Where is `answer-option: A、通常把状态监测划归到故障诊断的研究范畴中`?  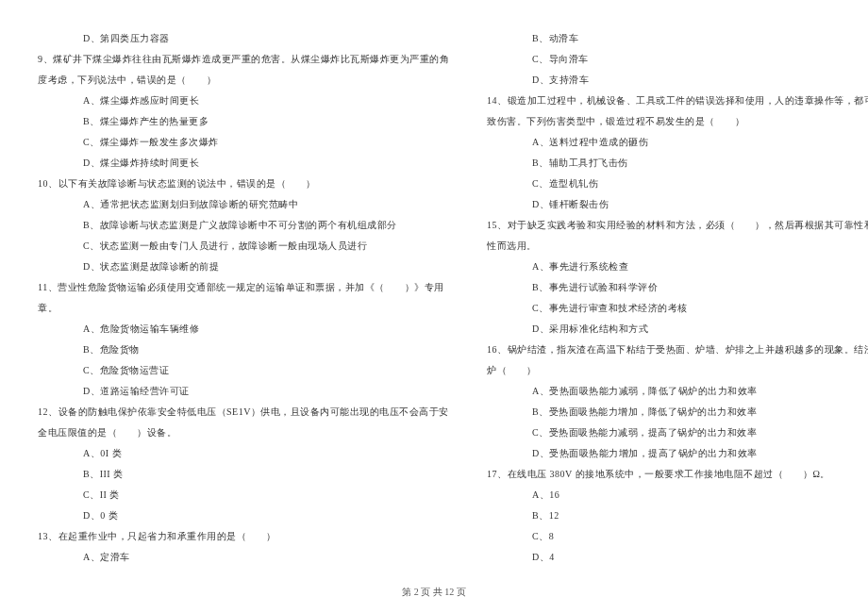 answer-option: A、通常把状态监测划归到故障诊断的研究范畴中 is located at coordinates (243, 205).